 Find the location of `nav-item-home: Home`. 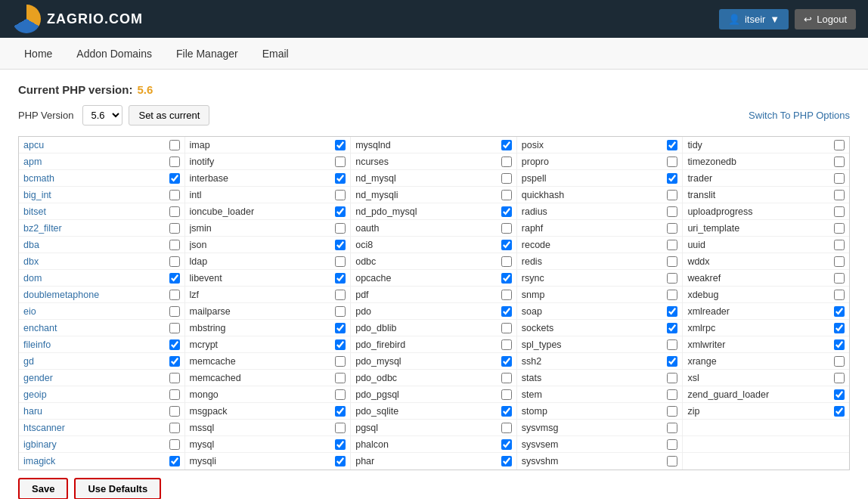

nav-item-home: Home is located at coordinates (38, 54).